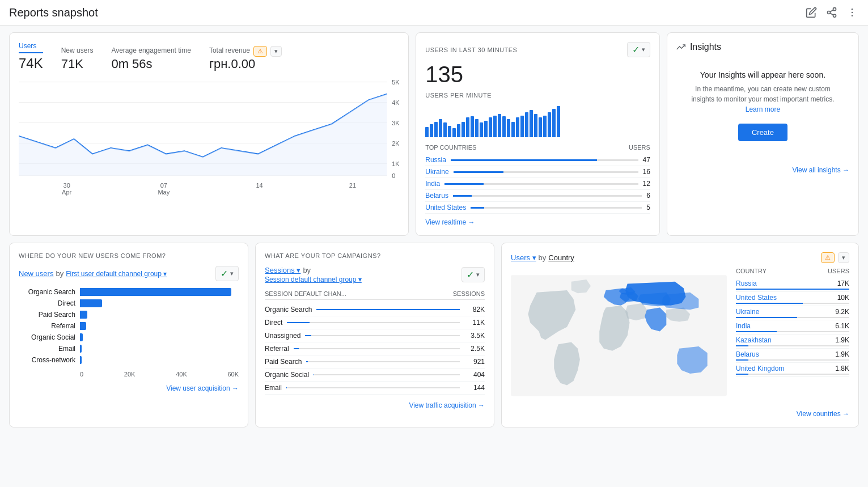  I want to click on realtime-title: USERS IN LAST 30 MINUTES, so click(471, 50).